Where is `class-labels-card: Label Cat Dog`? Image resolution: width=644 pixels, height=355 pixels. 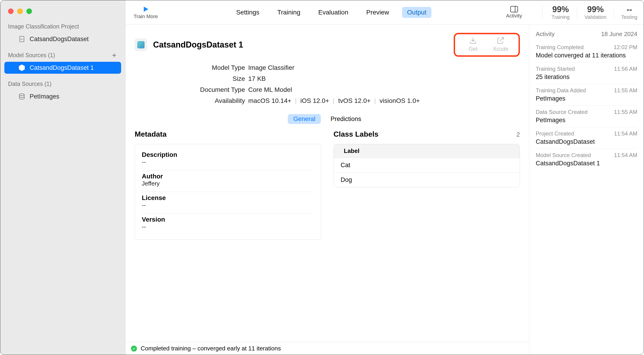 class-labels-card: Label Cat Dog is located at coordinates (427, 166).